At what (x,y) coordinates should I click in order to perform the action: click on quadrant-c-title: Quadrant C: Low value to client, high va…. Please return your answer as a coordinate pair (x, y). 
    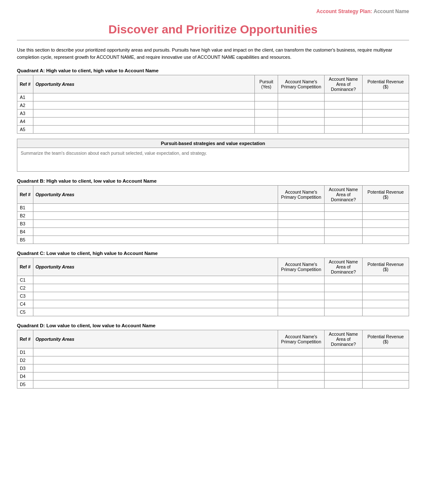
    Looking at the image, I should click on (213, 253).